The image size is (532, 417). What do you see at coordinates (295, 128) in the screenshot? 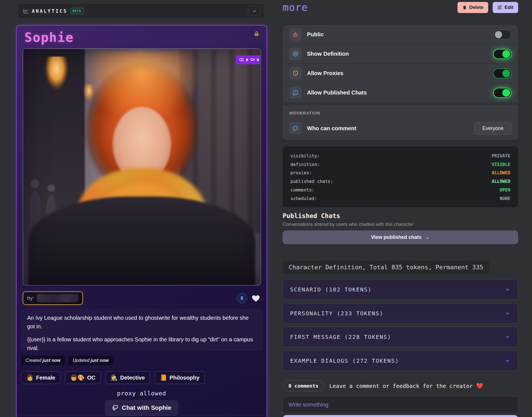
I see `comment-bubble-icon` at bounding box center [295, 128].